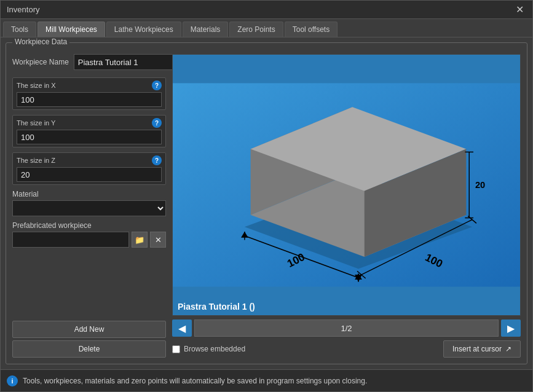 The image size is (533, 392). I want to click on action-buttons: Add New Delete, so click(89, 339).